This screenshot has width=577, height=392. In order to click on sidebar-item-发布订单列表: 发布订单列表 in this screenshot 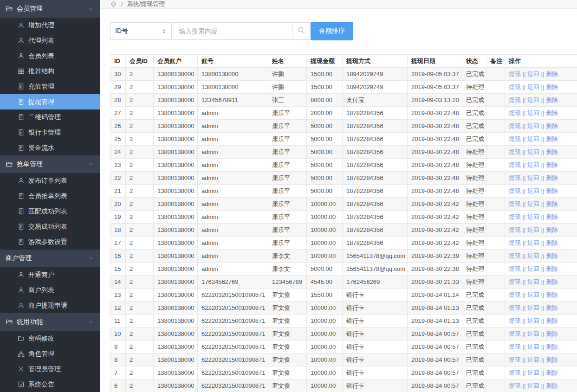, I will do `click(50, 181)`.